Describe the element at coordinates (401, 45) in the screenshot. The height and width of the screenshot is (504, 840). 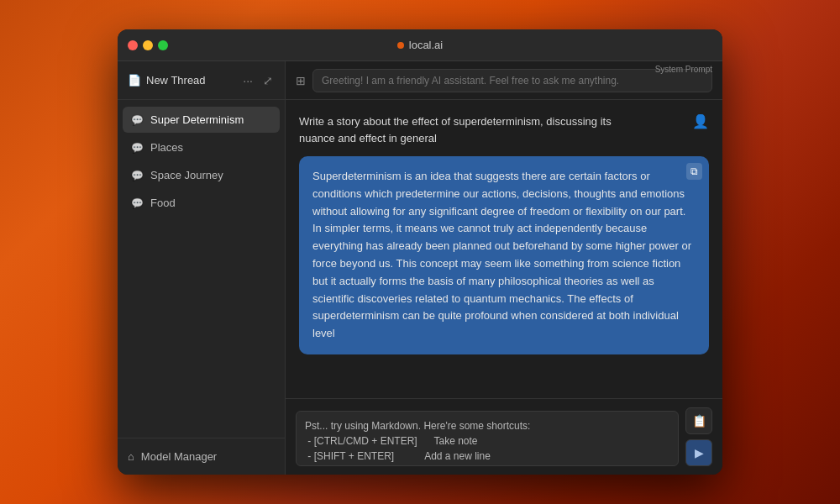
I see `app-dot-icon` at that location.